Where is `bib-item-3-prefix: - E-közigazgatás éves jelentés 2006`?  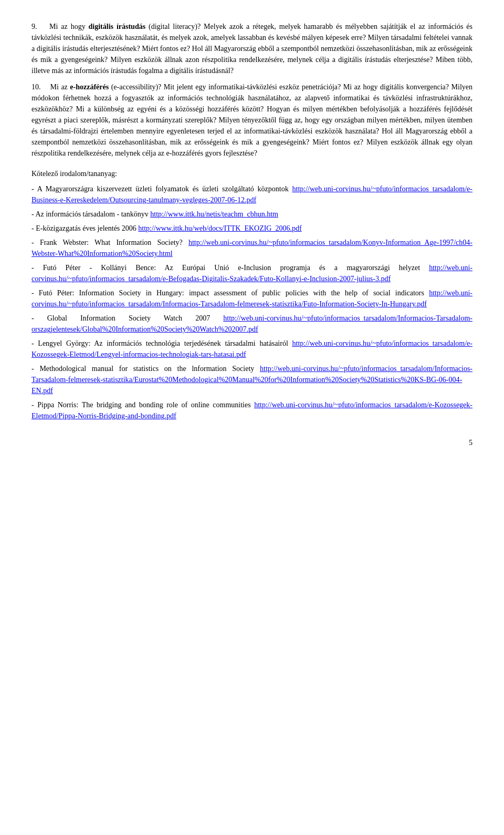 bib-item-3-prefix: - E-közigazgatás éves jelentés 2006 is located at coordinates (85, 228).